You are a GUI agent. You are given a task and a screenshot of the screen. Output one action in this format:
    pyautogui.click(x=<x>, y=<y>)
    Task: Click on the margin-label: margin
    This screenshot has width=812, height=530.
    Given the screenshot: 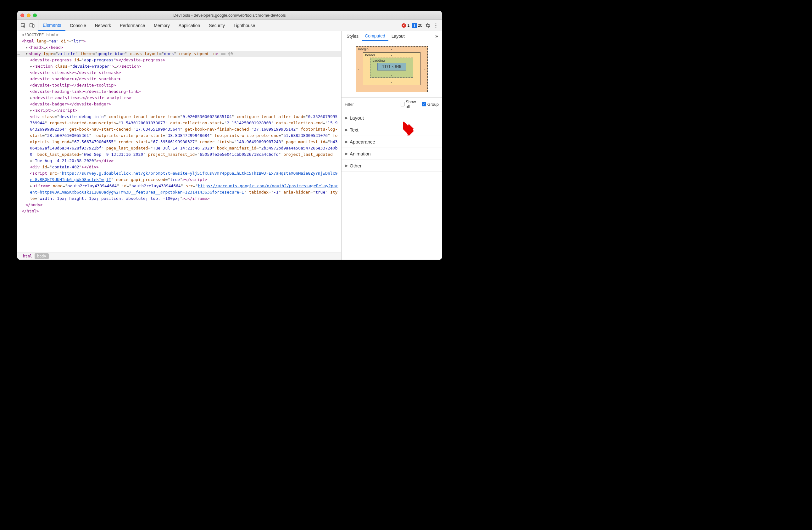 What is the action you would take?
    pyautogui.click(x=363, y=49)
    